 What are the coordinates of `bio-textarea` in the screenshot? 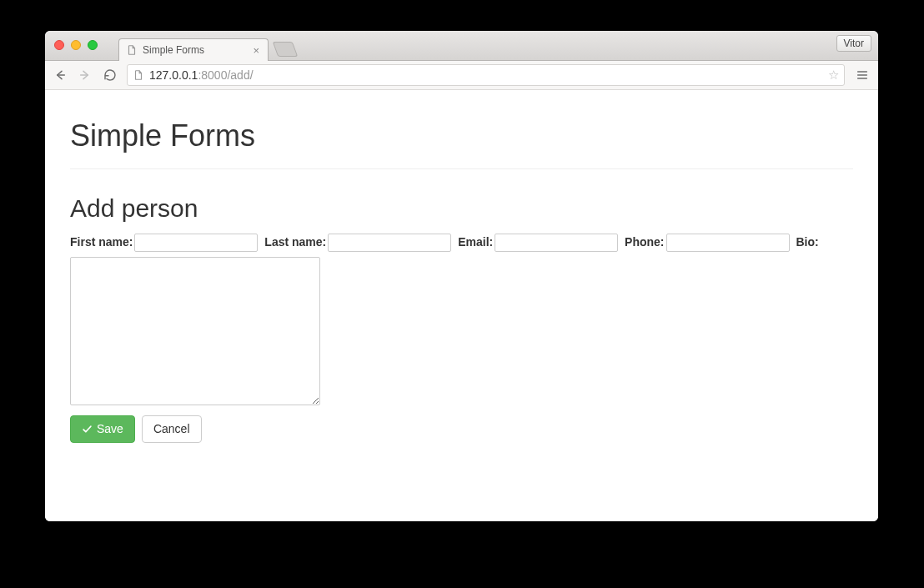 It's located at (195, 331).